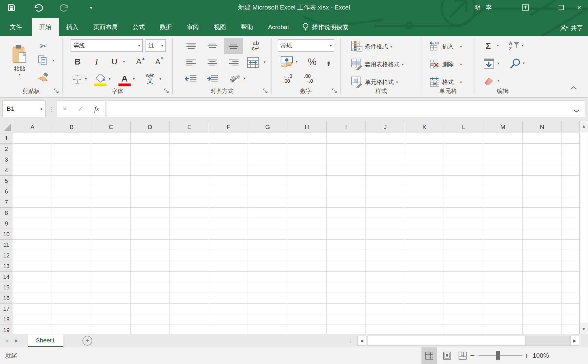 The image size is (588, 364). Describe the element at coordinates (574, 88) in the screenshot. I see `collapse-ribbon-icon` at that location.